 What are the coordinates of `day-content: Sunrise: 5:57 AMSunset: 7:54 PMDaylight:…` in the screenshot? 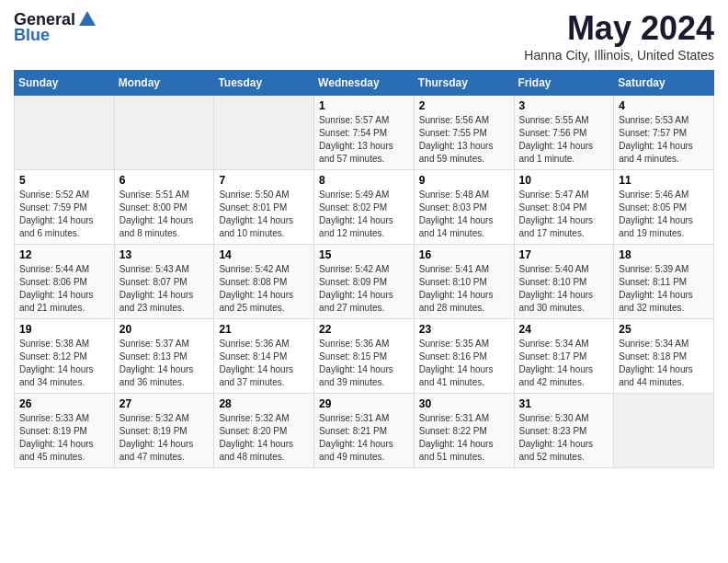 It's located at (364, 140).